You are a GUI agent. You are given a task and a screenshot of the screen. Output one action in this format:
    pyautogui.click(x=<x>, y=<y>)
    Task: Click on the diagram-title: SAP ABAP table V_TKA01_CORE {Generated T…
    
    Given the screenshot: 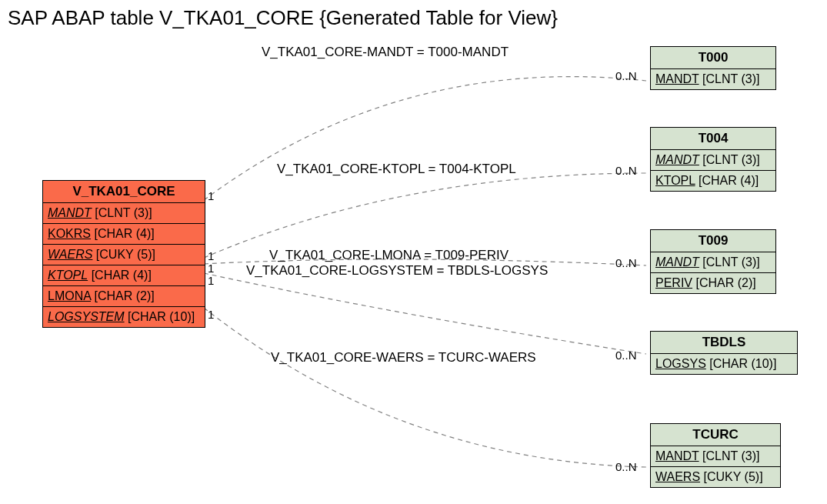 What is the action you would take?
    pyautogui.click(x=283, y=18)
    